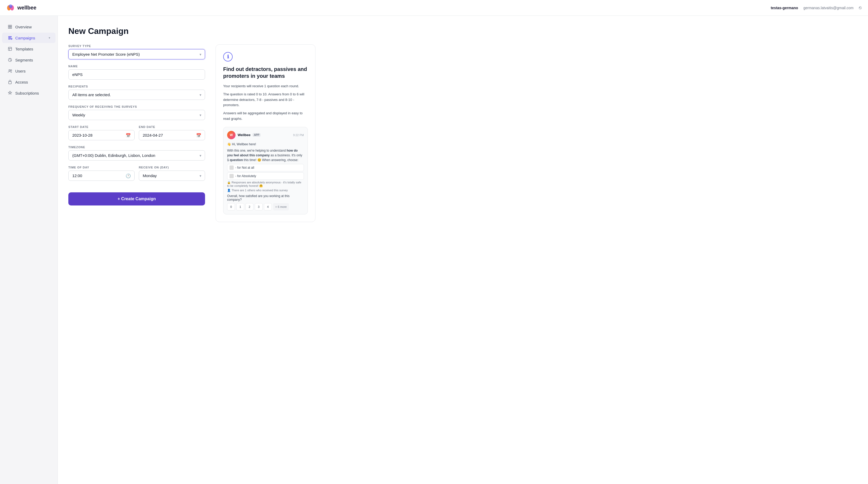 This screenshot has width=868, height=484. I want to click on overview-icon, so click(10, 27).